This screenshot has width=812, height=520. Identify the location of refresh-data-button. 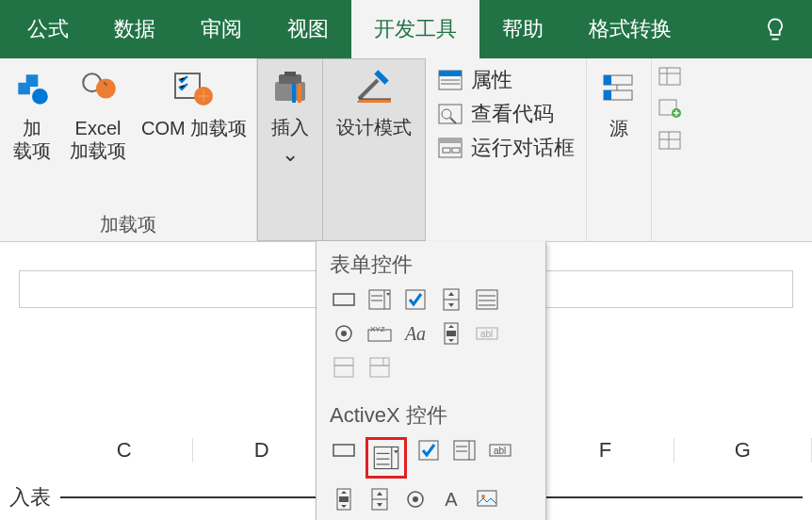
(670, 140).